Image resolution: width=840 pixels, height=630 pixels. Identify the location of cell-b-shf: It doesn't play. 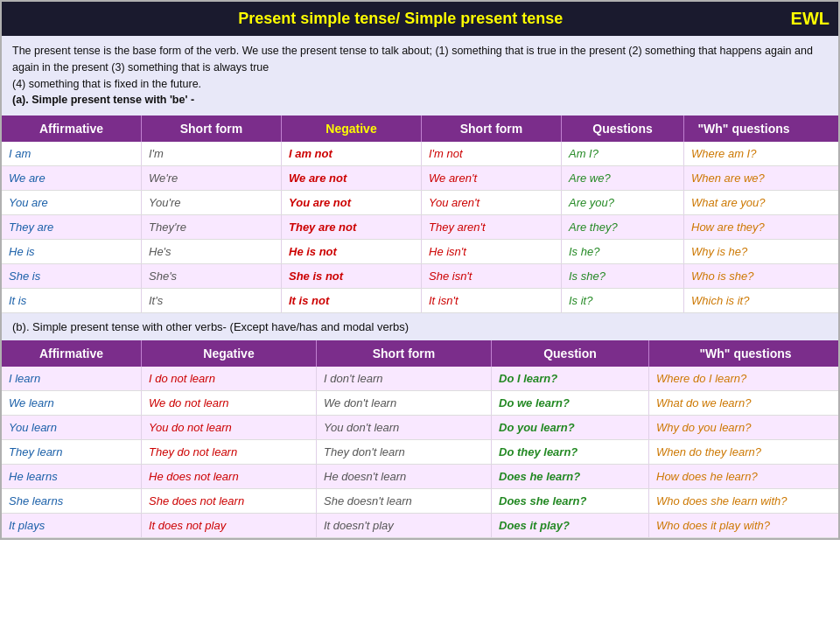
(404, 525).